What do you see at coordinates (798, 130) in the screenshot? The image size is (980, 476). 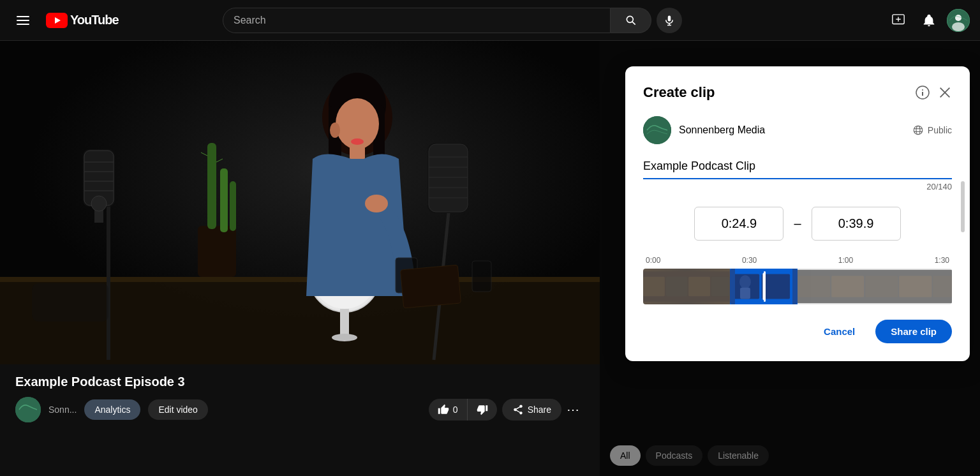 I see `channel-row: Sonnenberg Media Public` at bounding box center [798, 130].